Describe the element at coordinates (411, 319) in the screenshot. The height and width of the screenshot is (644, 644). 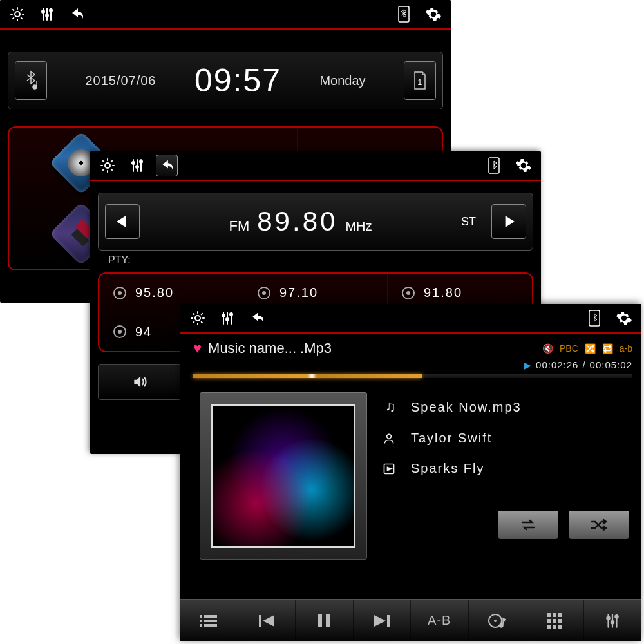
I see `player-status-bar` at that location.